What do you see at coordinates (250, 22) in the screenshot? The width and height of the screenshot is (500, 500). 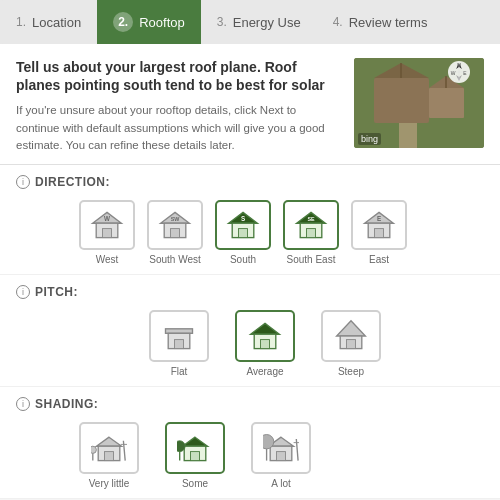 I see `stepper: 1. Location 2. Rooftop 3. Energy Use 4. …` at bounding box center [250, 22].